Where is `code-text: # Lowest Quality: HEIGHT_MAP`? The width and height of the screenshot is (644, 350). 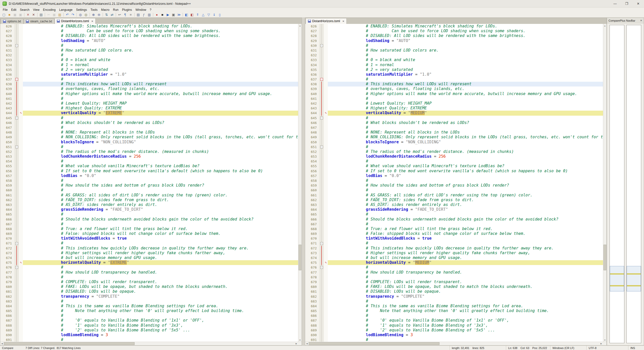
code-text: # Lowest Quality: HEIGHT_MAP is located at coordinates (465, 104).